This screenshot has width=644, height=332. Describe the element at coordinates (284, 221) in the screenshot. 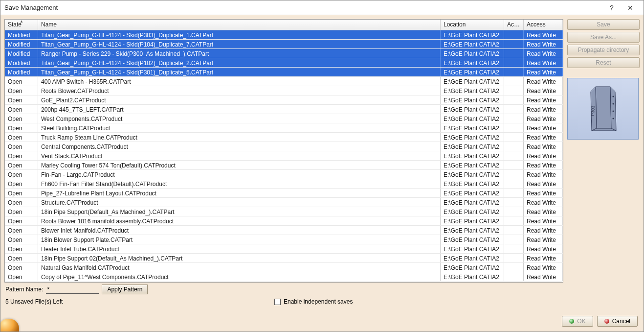

I see `table-row: OpenRoots Blower 1016 manifold assembly.…` at that location.